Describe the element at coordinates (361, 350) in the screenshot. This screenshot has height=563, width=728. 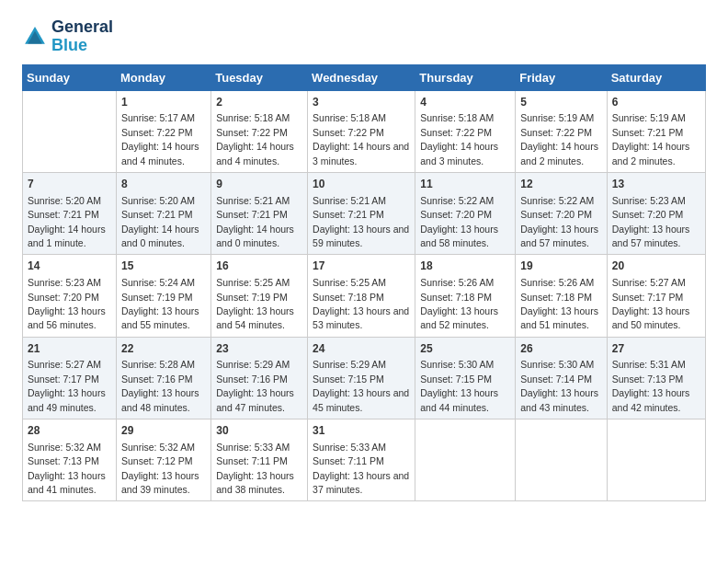
I see `day-number: 24` at that location.